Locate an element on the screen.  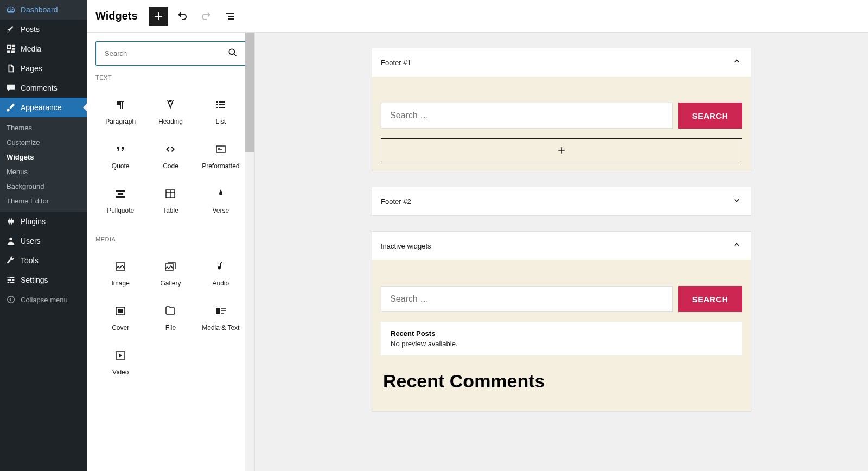
submenu-customize: Customize is located at coordinates (43, 142).